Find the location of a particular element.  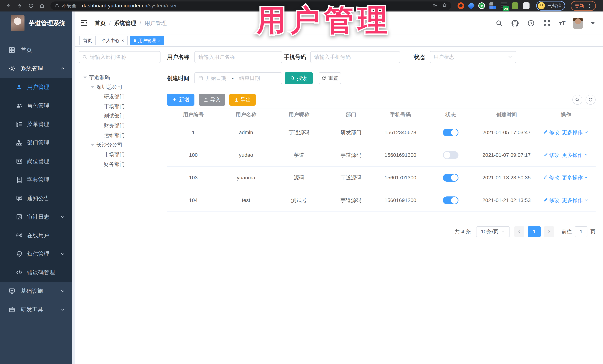

sidebar-item-3: 角色管理 is located at coordinates (36, 106).